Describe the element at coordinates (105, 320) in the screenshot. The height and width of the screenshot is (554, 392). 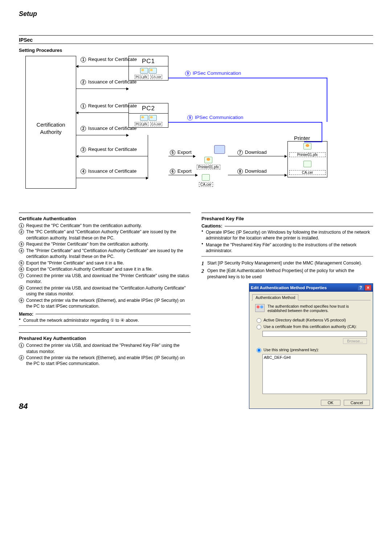
I see `memo-text: Consult the network administrator regard…` at that location.